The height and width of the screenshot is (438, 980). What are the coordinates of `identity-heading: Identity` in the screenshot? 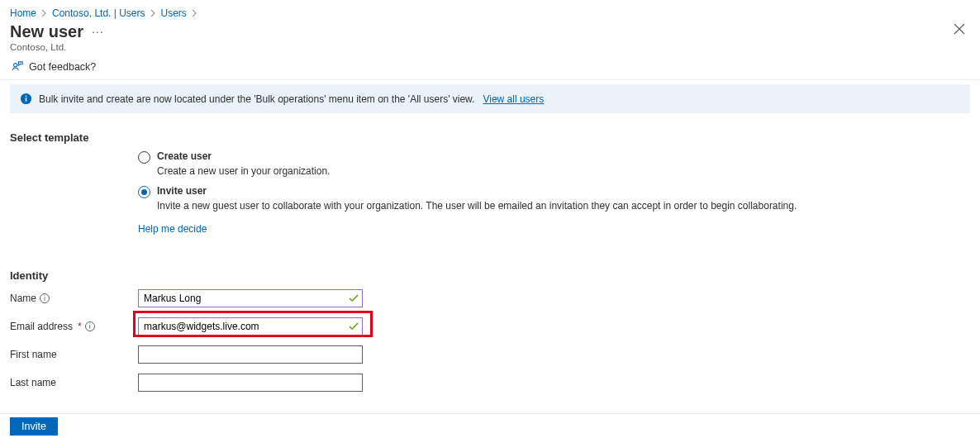 It's located at (490, 276).